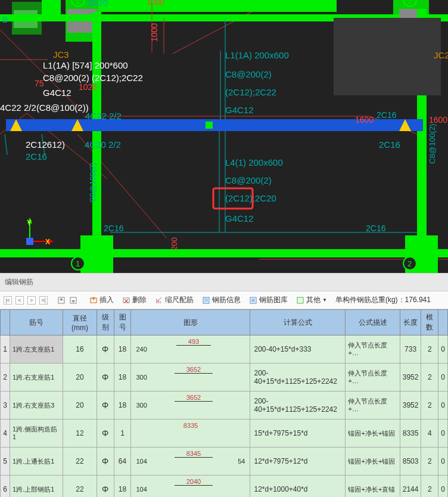 This screenshot has width=448, height=497. What do you see at coordinates (80, 323) in the screenshot?
I see `col-diameter: 直径(mm)` at bounding box center [80, 323].